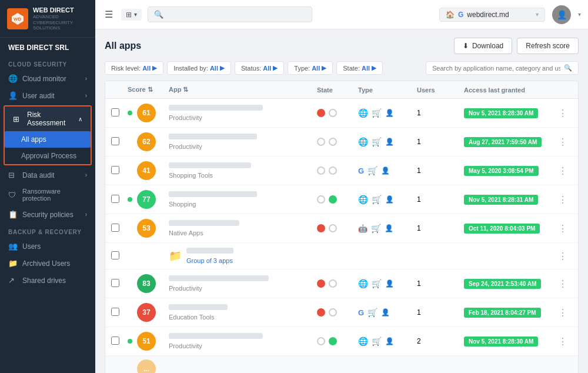  What do you see at coordinates (342, 90) in the screenshot?
I see `table-header: Score ⇅ App ⇅ State Type Users Access la…` at bounding box center [342, 90].